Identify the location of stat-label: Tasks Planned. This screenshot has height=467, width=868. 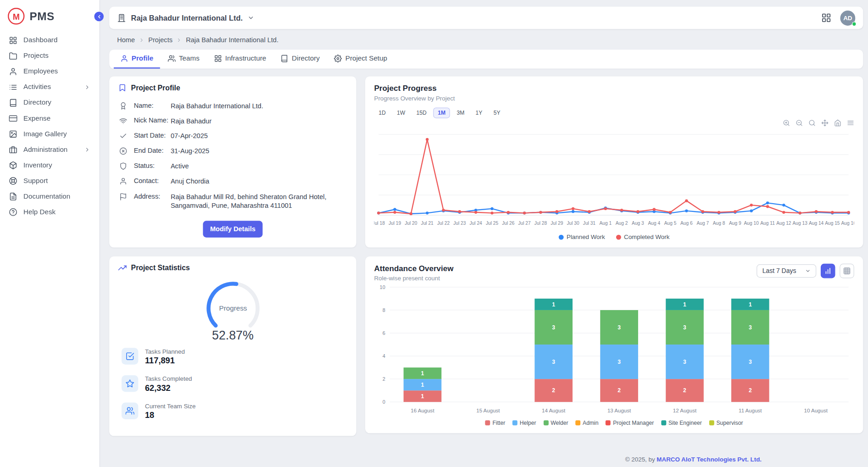
(165, 351).